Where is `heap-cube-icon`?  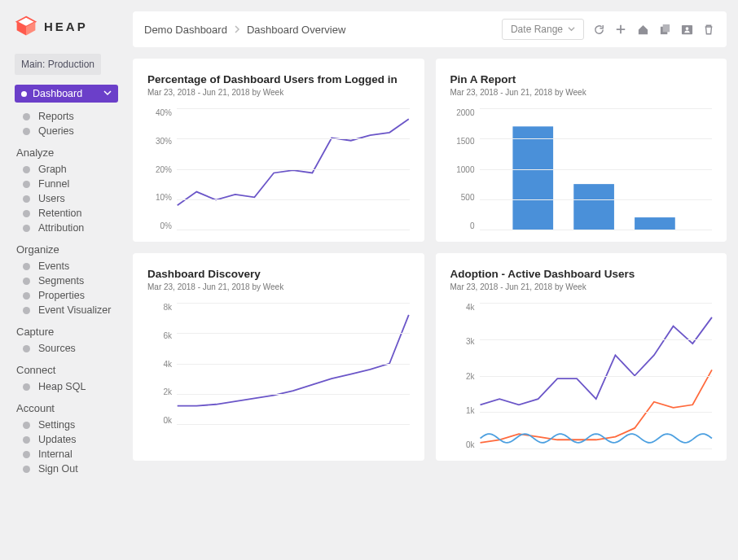 heap-cube-icon is located at coordinates (26, 26).